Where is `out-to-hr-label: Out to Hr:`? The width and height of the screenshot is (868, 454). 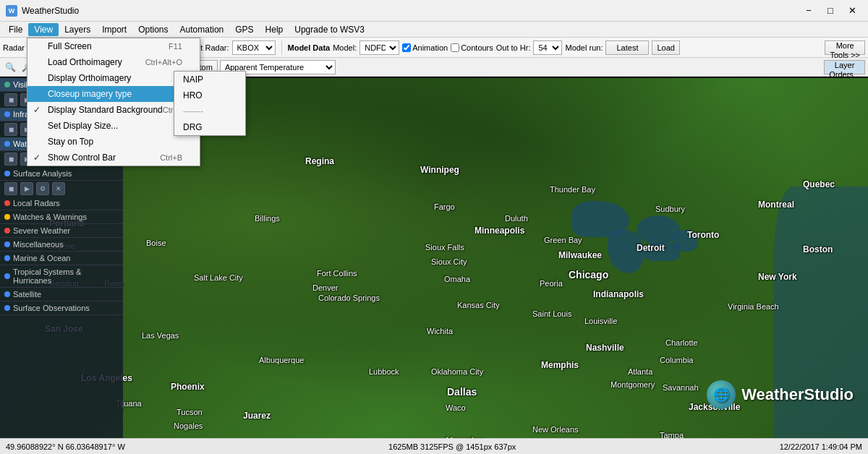 out-to-hr-label: Out to Hr: is located at coordinates (514, 48).